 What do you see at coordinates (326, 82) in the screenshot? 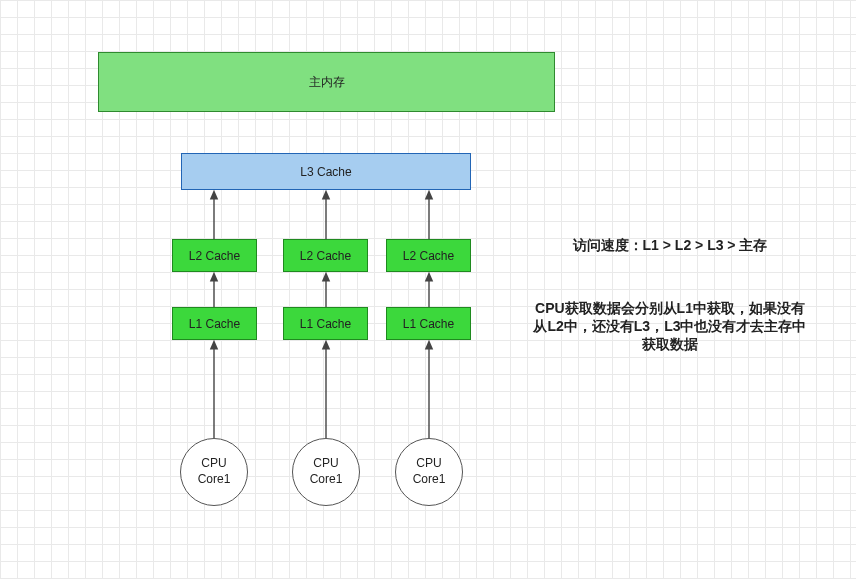
I see `main-memory-box: 主内存` at bounding box center [326, 82].